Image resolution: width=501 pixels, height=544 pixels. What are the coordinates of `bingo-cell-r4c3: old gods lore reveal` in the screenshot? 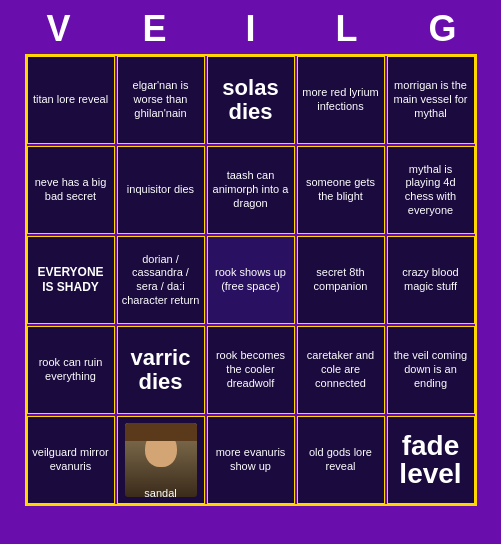 It's located at (341, 460).